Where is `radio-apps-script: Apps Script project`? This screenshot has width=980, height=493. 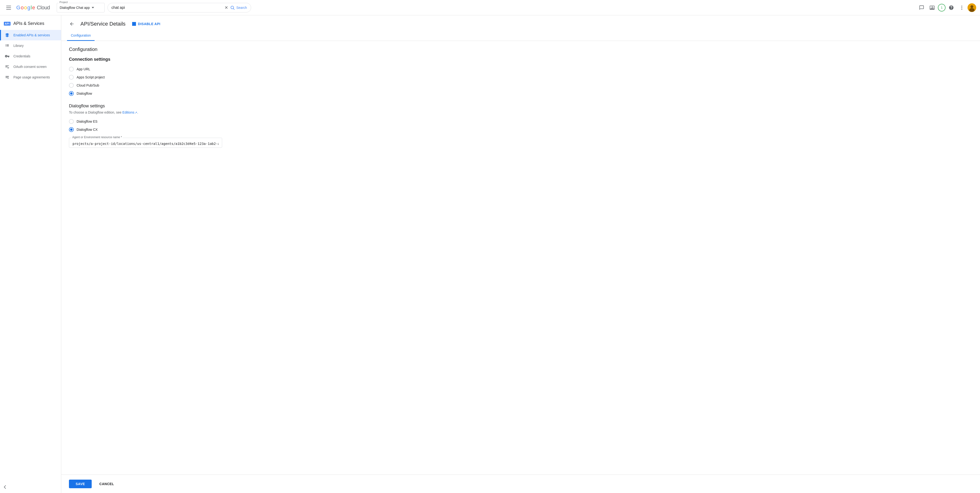
radio-apps-script: Apps Script project is located at coordinates (520, 77).